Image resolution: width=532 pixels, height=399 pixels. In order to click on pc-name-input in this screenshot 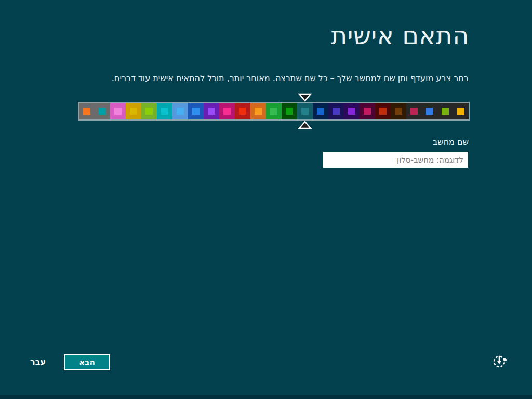, I will do `click(396, 160)`.